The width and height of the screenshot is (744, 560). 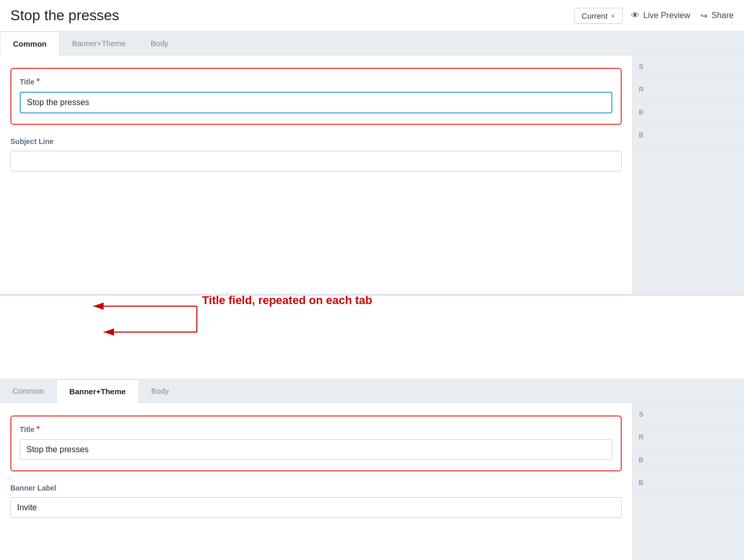 What do you see at coordinates (372, 337) in the screenshot?
I see `annotation-section: Title field, repeated on each tab` at bounding box center [372, 337].